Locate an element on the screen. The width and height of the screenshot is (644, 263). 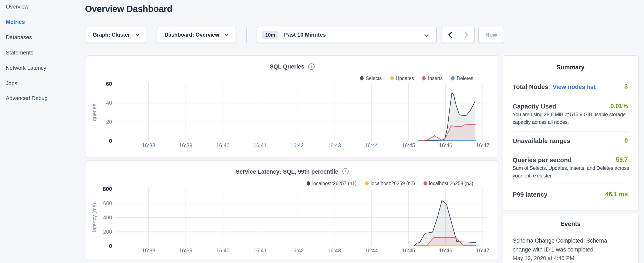
summary-title: Summary is located at coordinates (570, 67).